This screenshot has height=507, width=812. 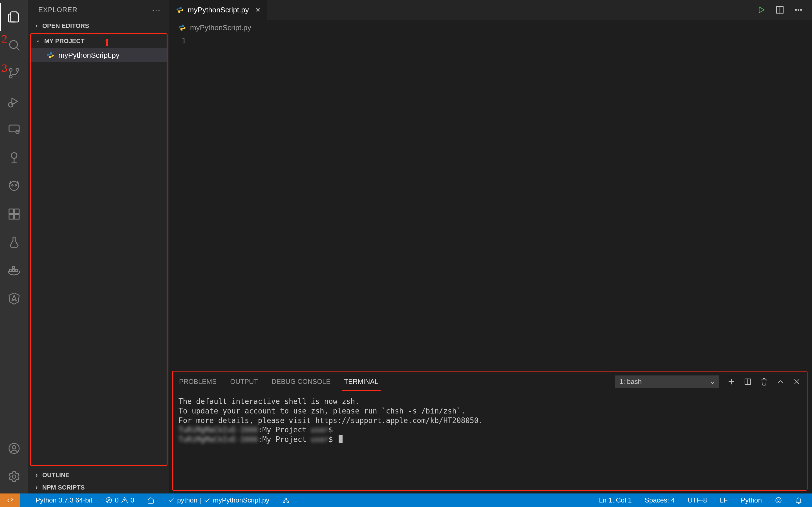 What do you see at coordinates (491, 10) in the screenshot?
I see `tabstrip: myPythonScript.py ×` at bounding box center [491, 10].